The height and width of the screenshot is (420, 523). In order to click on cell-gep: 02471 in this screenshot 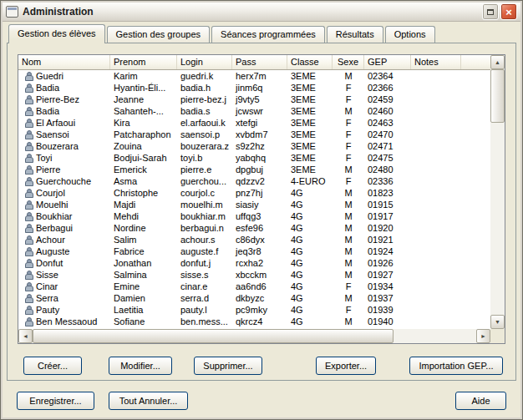, I will do `click(388, 146)`.